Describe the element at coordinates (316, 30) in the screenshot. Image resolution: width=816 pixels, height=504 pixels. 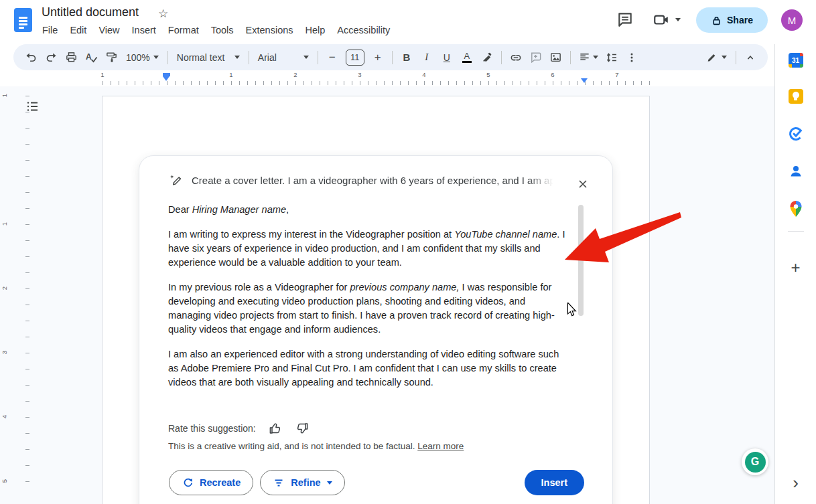
I see `menu-help: Help` at that location.